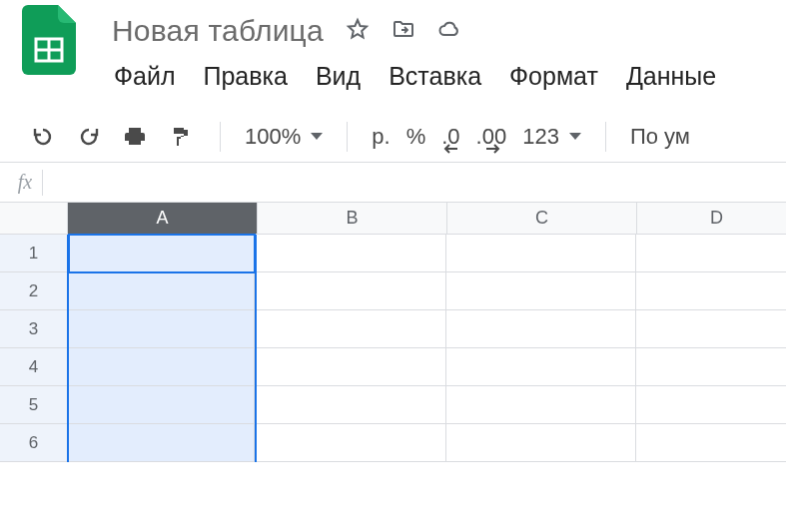  Describe the element at coordinates (34, 219) in the screenshot. I see `select-all-corner` at that location.